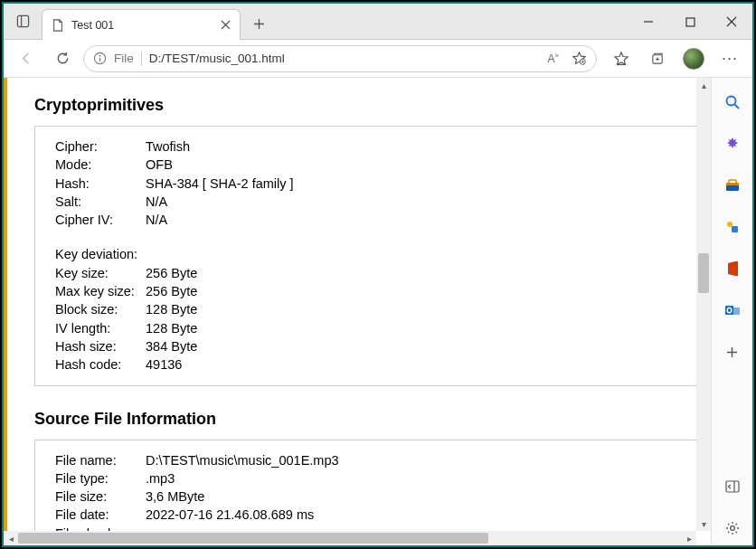 The image size is (756, 549). I want to click on new-tab-button, so click(259, 24).